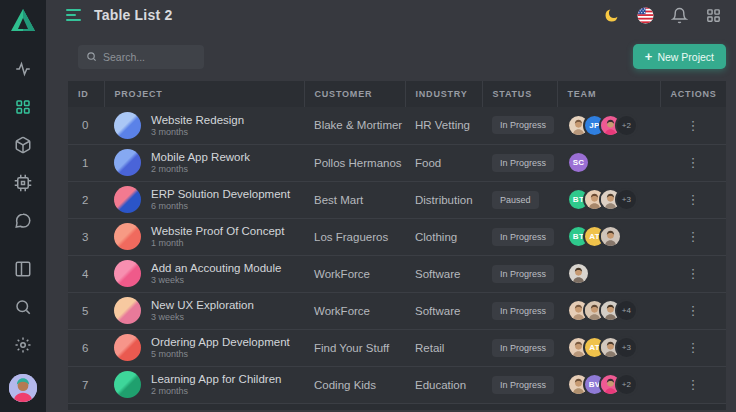 The height and width of the screenshot is (412, 736). I want to click on team-member-avatar: SC, so click(578, 162).